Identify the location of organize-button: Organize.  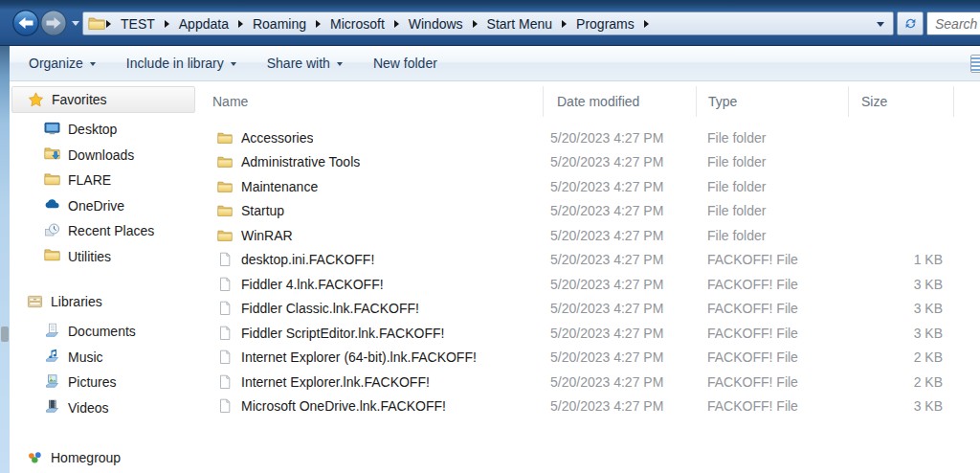
(62, 63).